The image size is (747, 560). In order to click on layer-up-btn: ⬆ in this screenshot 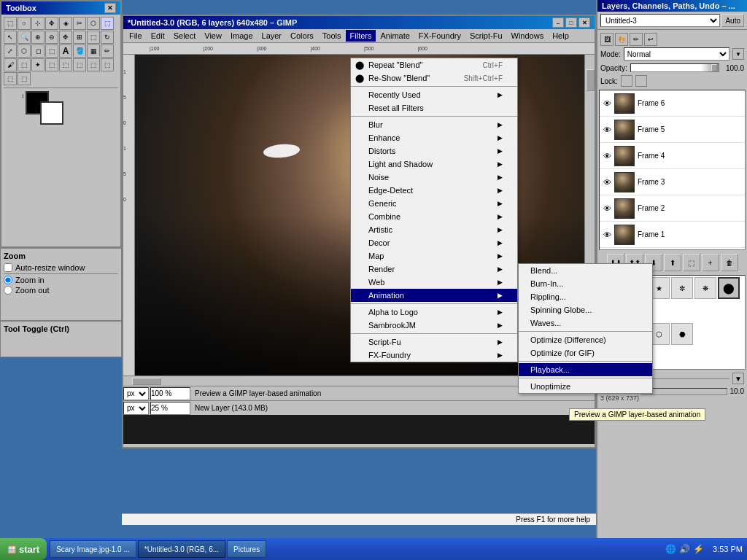, I will do `click(673, 262)`.